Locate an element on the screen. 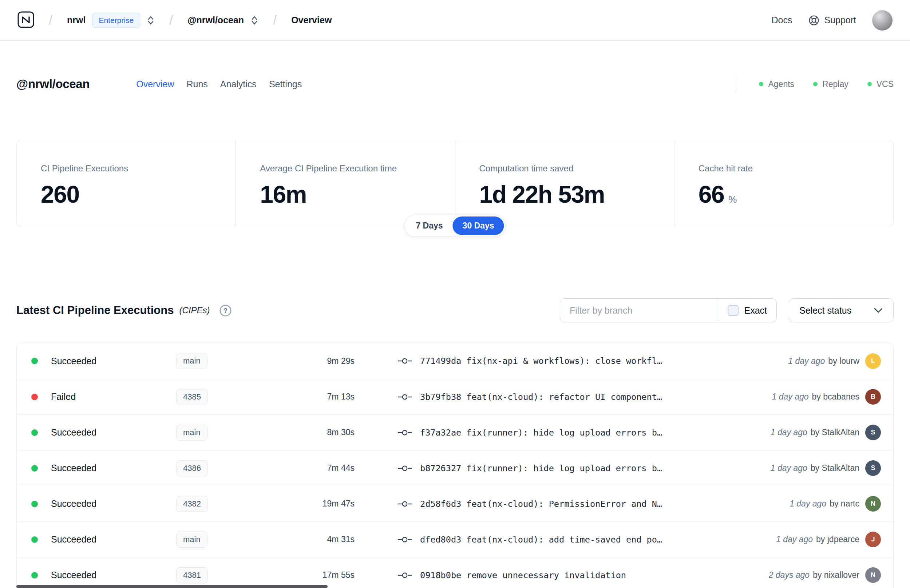 The width and height of the screenshot is (910, 588). tab-settings: Settings is located at coordinates (285, 84).